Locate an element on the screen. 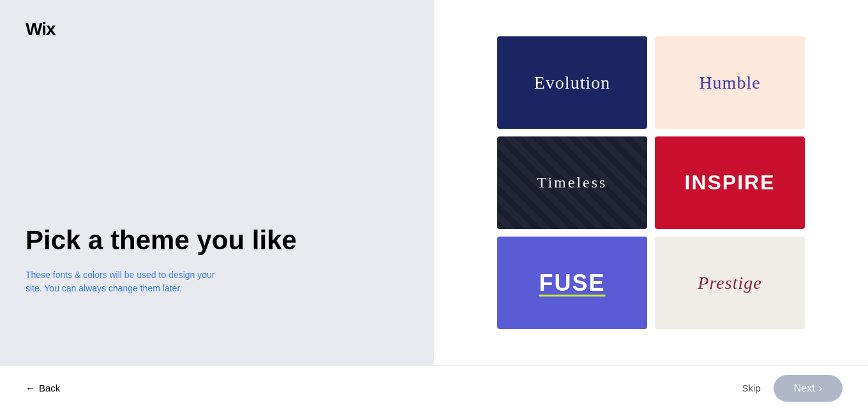  left-content: Pick a theme you like These fonts & colo… is located at coordinates (217, 260).